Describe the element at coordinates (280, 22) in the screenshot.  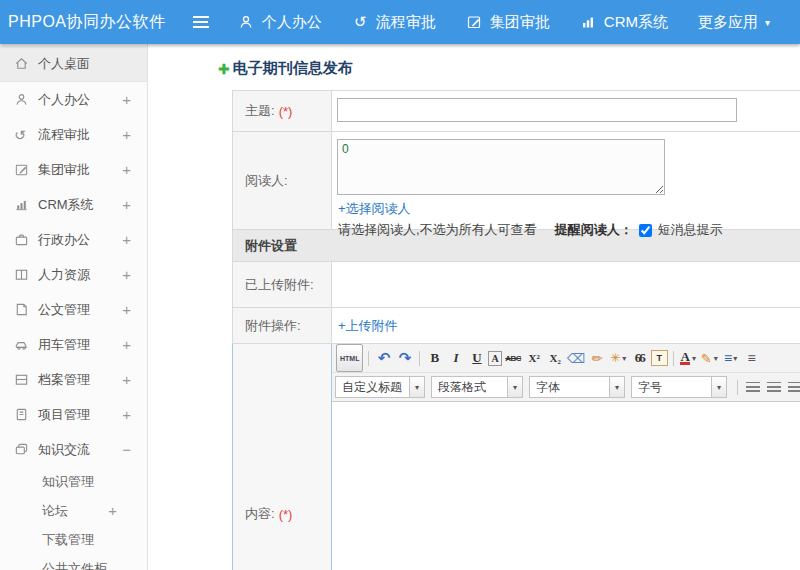
I see `nav-personal-office: 个人办公` at that location.